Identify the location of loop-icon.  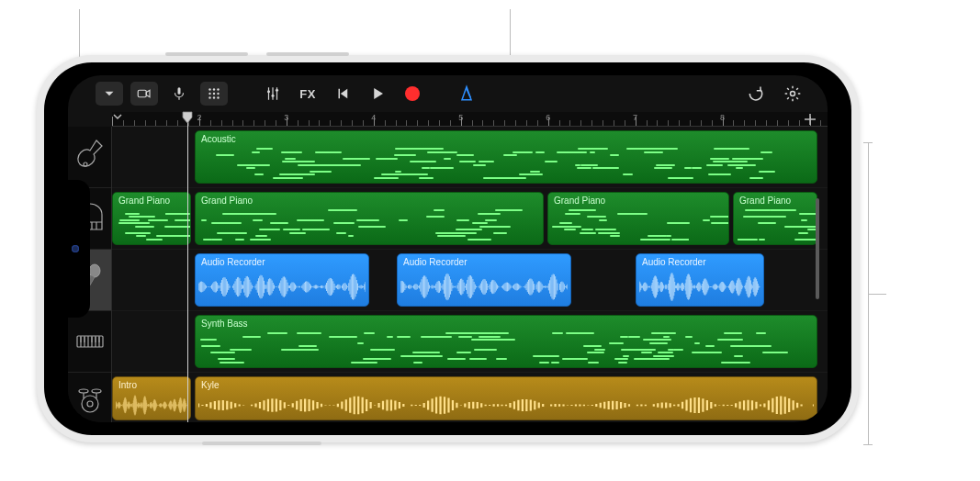
(756, 94).